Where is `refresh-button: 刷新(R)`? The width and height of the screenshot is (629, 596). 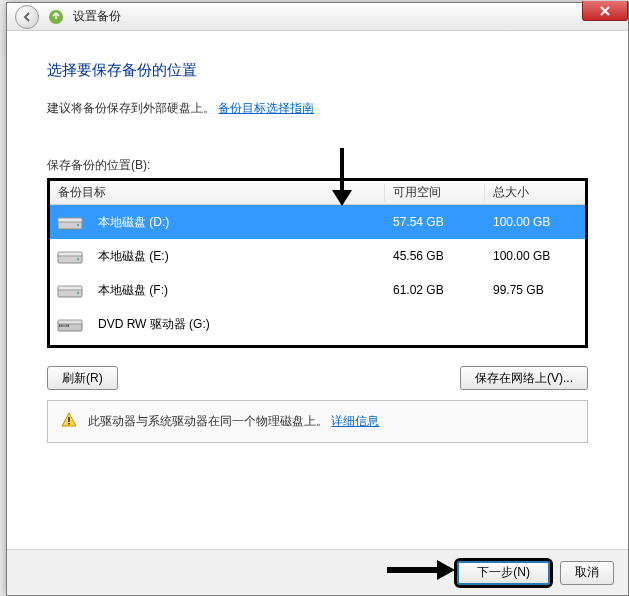 refresh-button: 刷新(R) is located at coordinates (82, 378).